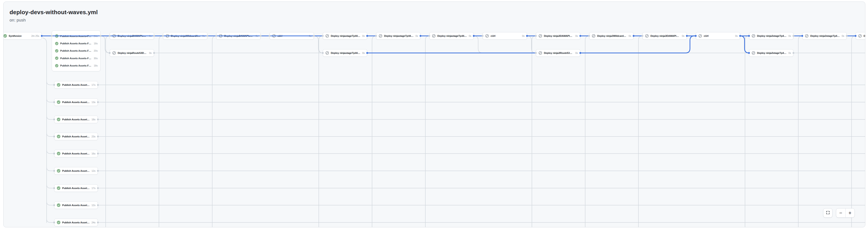 This screenshot has width=868, height=230. What do you see at coordinates (239, 36) in the screenshot?
I see `job-node: Deploy ninjaDAMAPIv2Sta...0s` at bounding box center [239, 36].